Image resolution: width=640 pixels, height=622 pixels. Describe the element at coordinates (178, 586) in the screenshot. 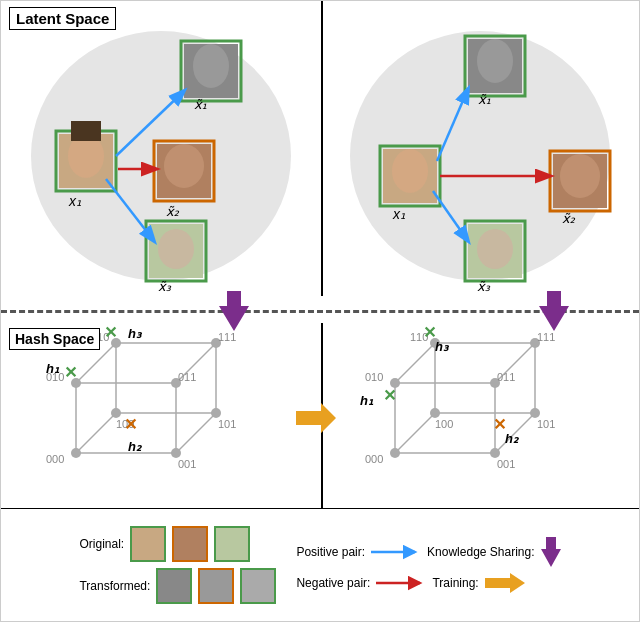

I see `transformed-row: Transformed:` at that location.